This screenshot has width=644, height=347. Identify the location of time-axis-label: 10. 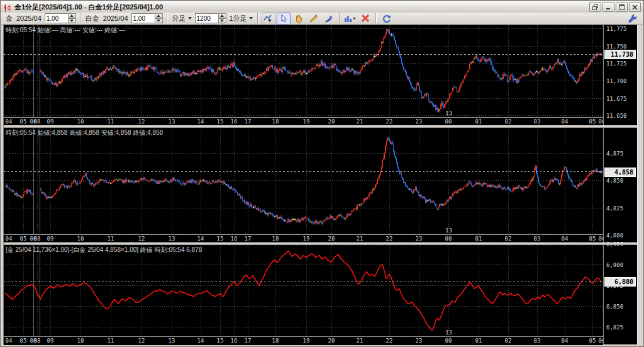
(80, 239).